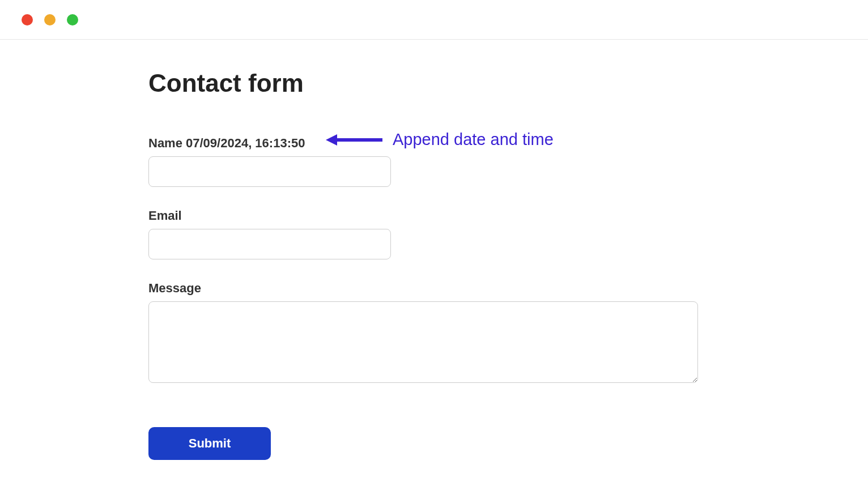  Describe the element at coordinates (473, 139) in the screenshot. I see `annotation-text: Append date and time` at that location.